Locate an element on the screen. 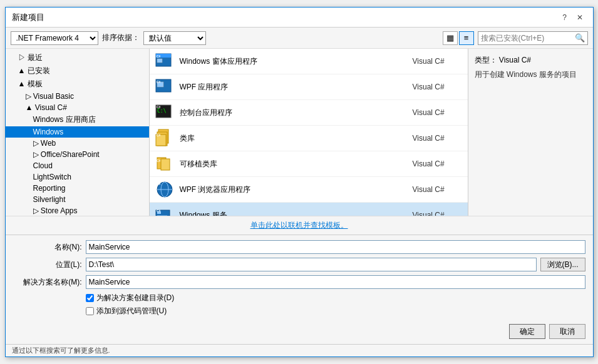  create-dir-label: 为解决方案创建目录(D) is located at coordinates (135, 298).